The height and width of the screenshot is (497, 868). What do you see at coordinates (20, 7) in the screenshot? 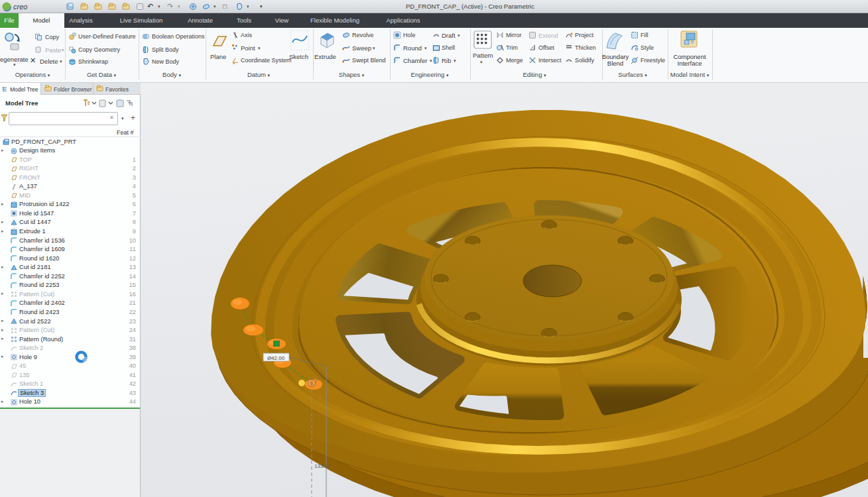
I see `svg-text: creo` at bounding box center [20, 7].